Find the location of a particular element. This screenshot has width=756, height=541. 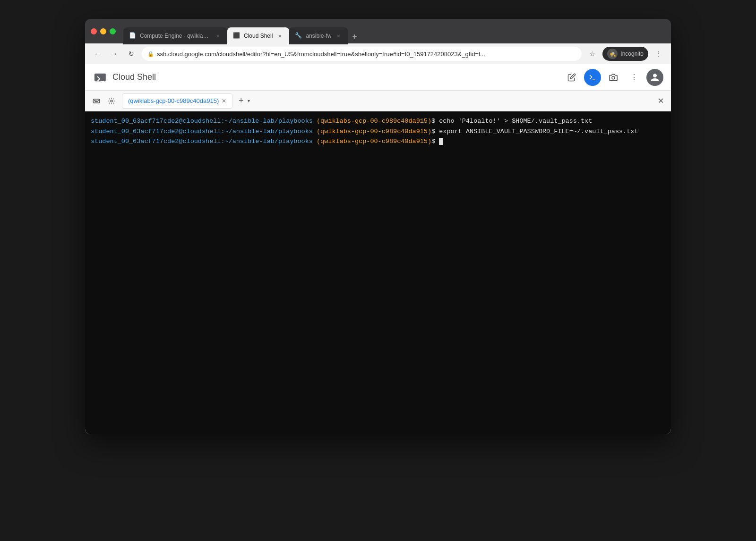

tab-close-ansible: ✕ is located at coordinates (338, 36).